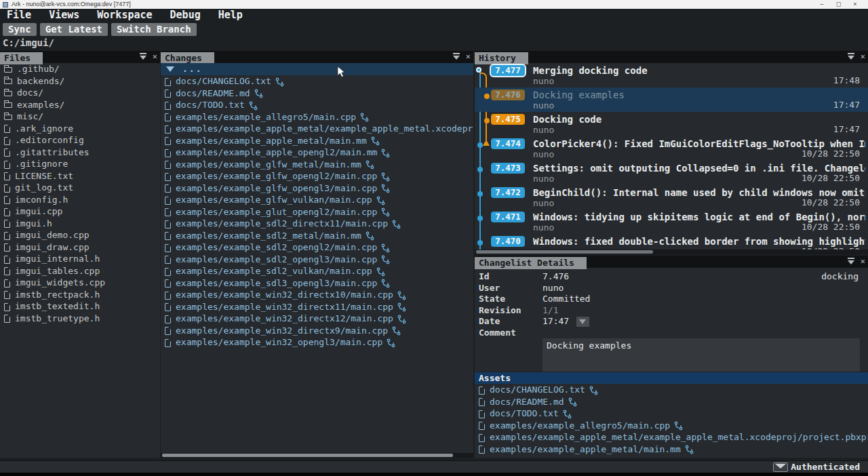  Describe the element at coordinates (317, 456) in the screenshot. I see `changes-hscrollbar` at that location.